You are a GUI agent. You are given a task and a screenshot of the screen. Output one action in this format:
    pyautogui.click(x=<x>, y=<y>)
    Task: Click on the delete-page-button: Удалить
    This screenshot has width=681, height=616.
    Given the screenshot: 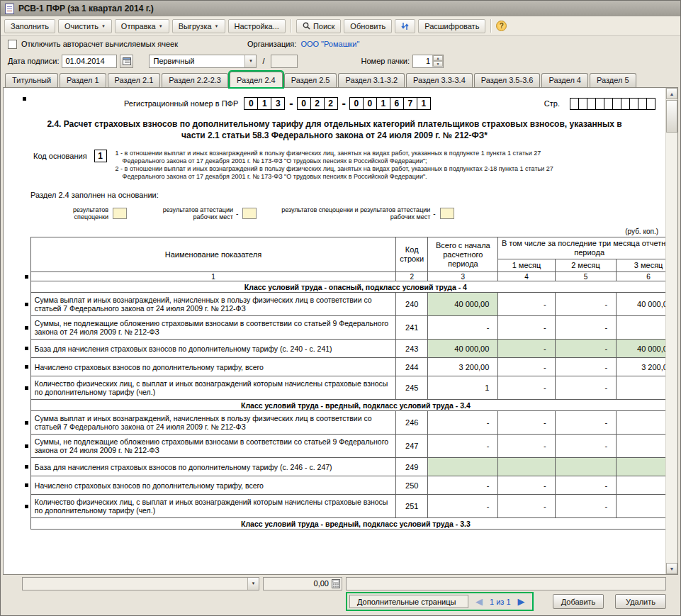 What is the action you would take?
    pyautogui.click(x=641, y=601)
    